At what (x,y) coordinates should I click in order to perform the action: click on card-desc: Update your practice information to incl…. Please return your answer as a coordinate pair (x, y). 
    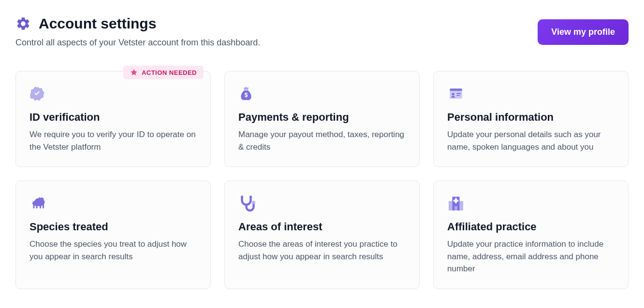
    Looking at the image, I should click on (531, 257).